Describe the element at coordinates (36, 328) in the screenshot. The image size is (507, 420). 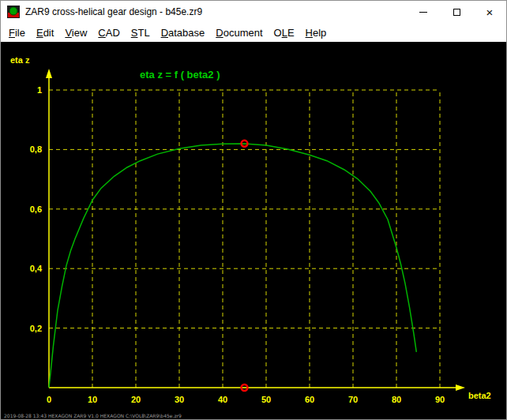
I see `y-tick-label: 0,2` at that location.